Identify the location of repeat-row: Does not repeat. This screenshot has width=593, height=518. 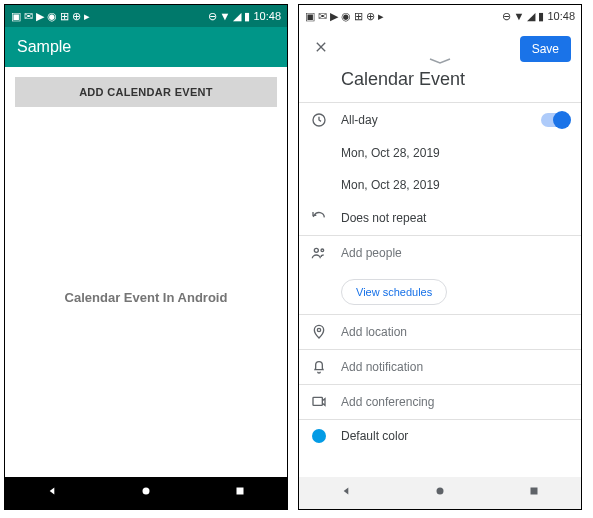
(440, 218).